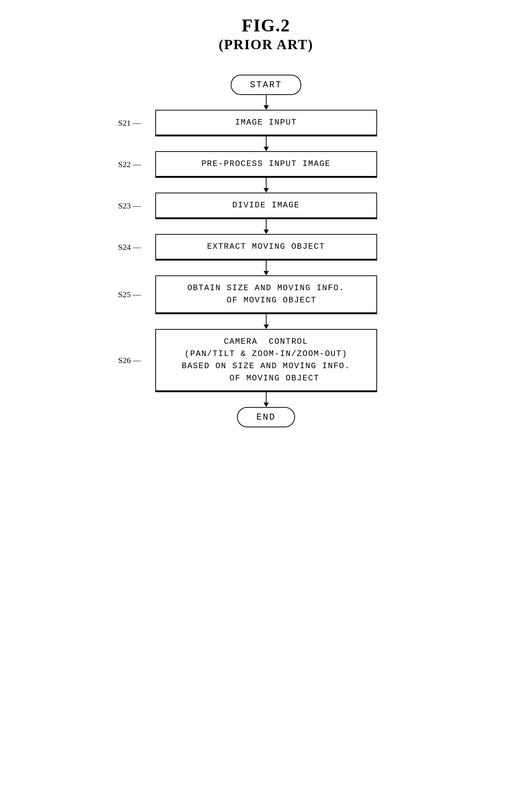 This screenshot has height=787, width=532. Describe the element at coordinates (266, 247) in the screenshot. I see `s24-row: S24 ― EXTRACT MOVING OBJECT` at that location.